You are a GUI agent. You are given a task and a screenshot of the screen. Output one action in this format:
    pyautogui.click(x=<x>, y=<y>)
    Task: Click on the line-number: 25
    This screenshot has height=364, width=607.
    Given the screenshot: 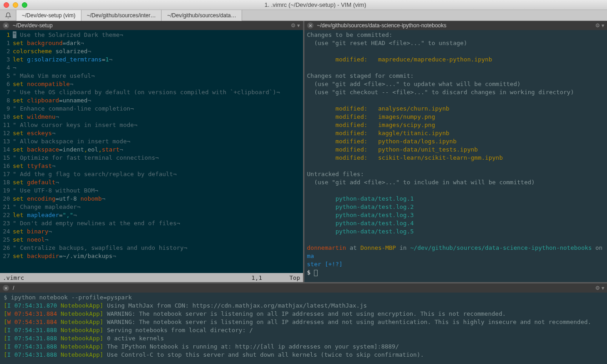 What is the action you would take?
    pyautogui.click(x=5, y=240)
    